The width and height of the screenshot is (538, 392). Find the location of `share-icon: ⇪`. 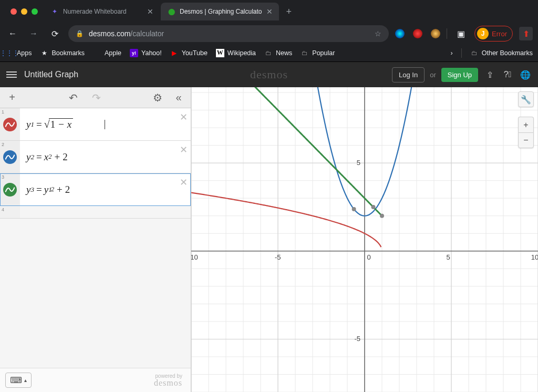

share-icon: ⇪ is located at coordinates (490, 75).